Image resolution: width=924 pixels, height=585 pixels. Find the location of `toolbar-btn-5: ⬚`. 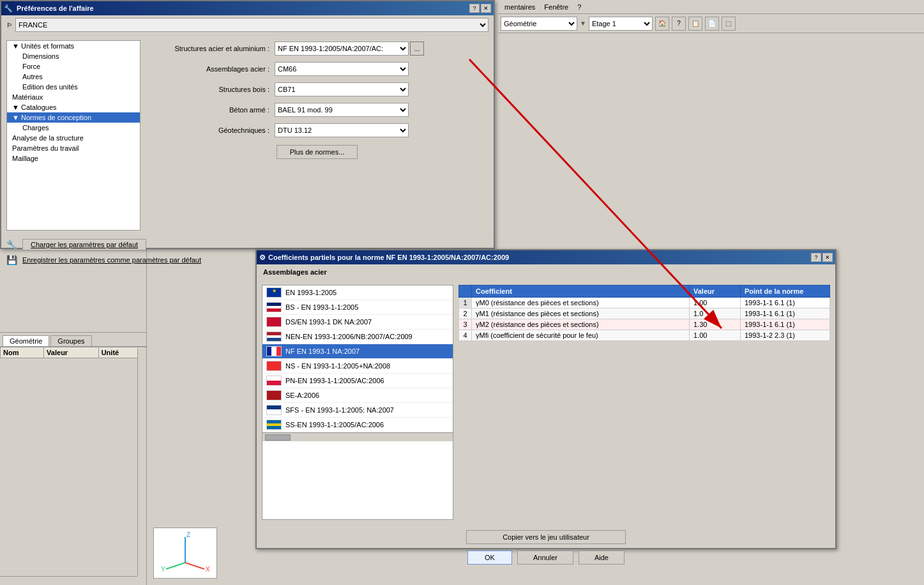

toolbar-btn-5: ⬚ is located at coordinates (729, 24).